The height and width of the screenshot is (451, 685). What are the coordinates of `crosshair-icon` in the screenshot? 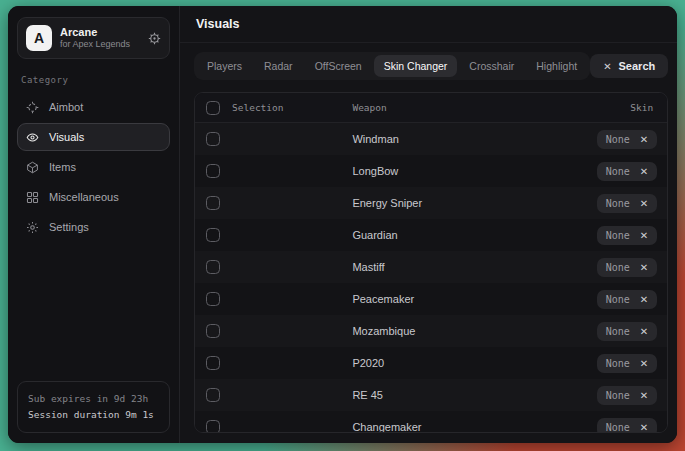 It's located at (33, 108).